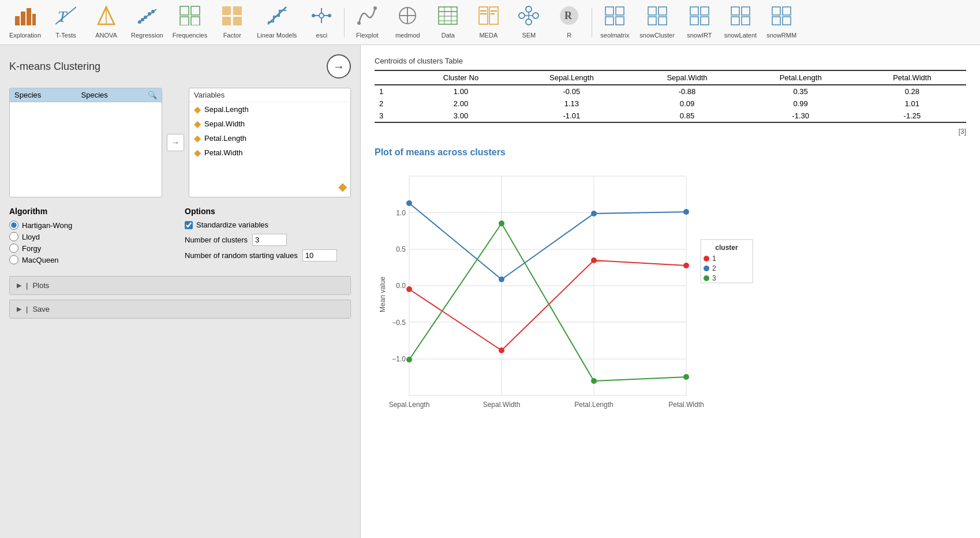  I want to click on cluster-2-line, so click(548, 241).